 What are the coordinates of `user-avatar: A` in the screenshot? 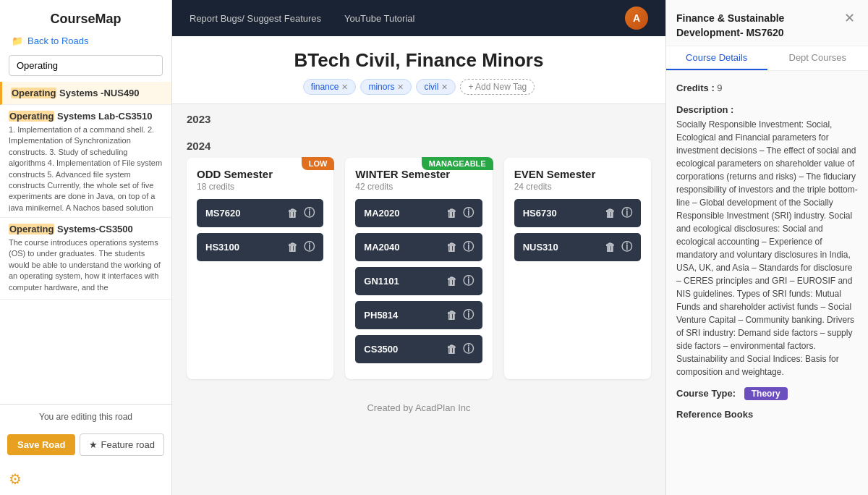 It's located at (637, 18).